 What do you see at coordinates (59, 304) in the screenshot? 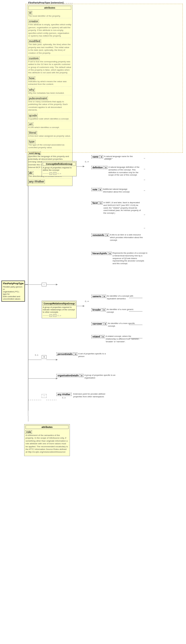
I see `concept-rel-group-label: ConceptRelationshipsGroup` at bounding box center [59, 304].